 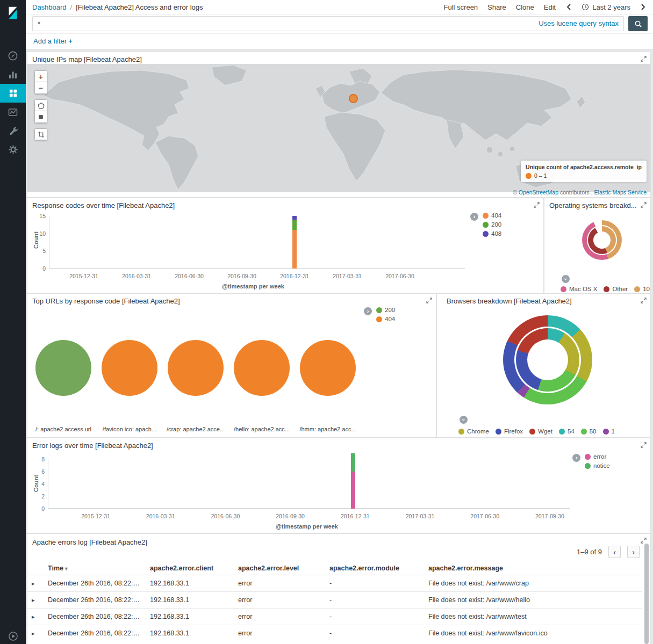 I want to click on sidebar-item-dashboard, so click(x=13, y=93).